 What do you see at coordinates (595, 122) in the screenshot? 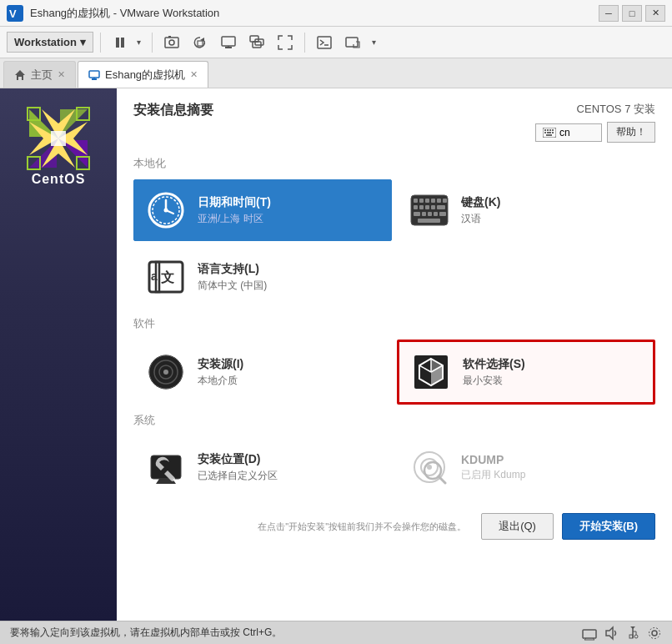
I see `centos-install-info: CENTOS 7 安装` at bounding box center [595, 122].